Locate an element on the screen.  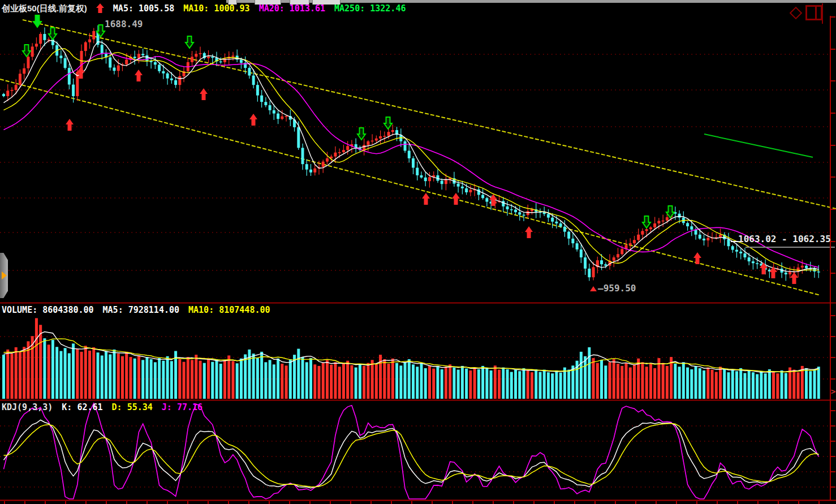
kdj-j-value: J: 77.16 is located at coordinates (182, 407).